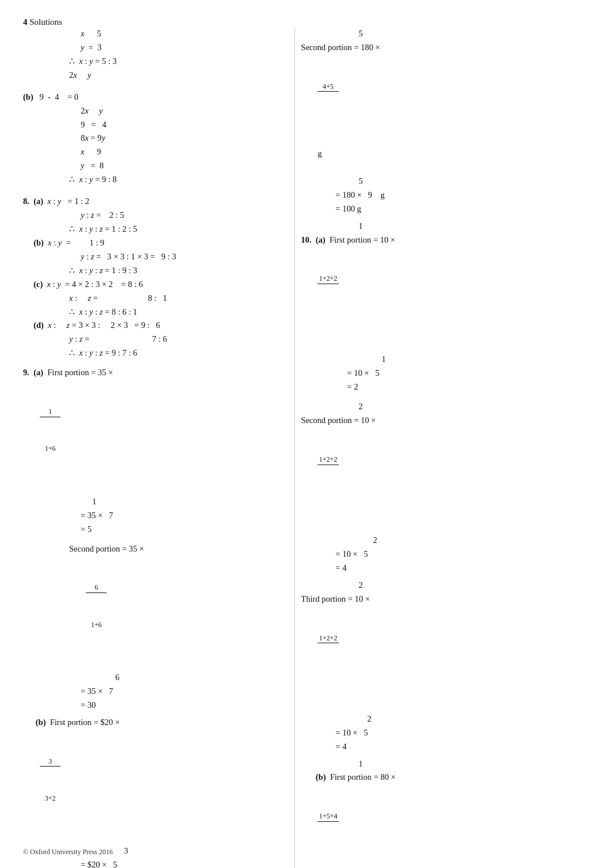 The width and height of the screenshot is (612, 868). What do you see at coordinates (306, 22) in the screenshot?
I see `page-header: 4 Solutions` at bounding box center [306, 22].